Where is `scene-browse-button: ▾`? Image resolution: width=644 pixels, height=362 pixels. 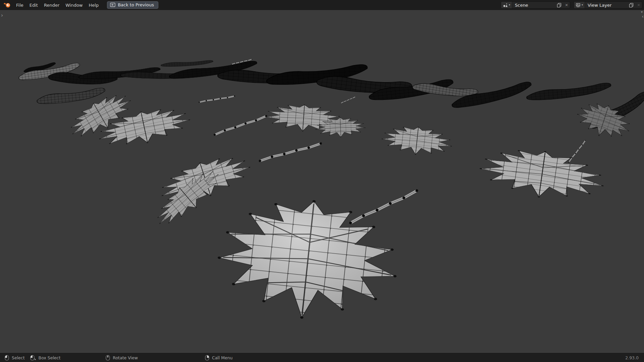 scene-browse-button: ▾ is located at coordinates (506, 5).